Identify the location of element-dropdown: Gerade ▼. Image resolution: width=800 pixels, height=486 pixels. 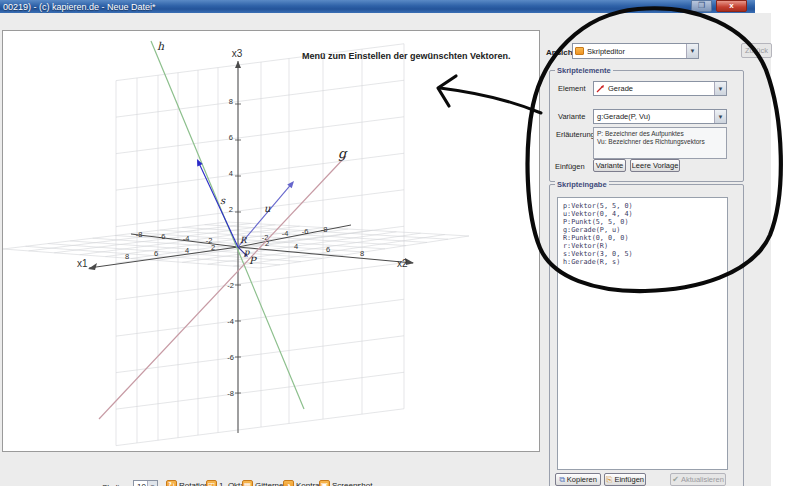
(660, 88).